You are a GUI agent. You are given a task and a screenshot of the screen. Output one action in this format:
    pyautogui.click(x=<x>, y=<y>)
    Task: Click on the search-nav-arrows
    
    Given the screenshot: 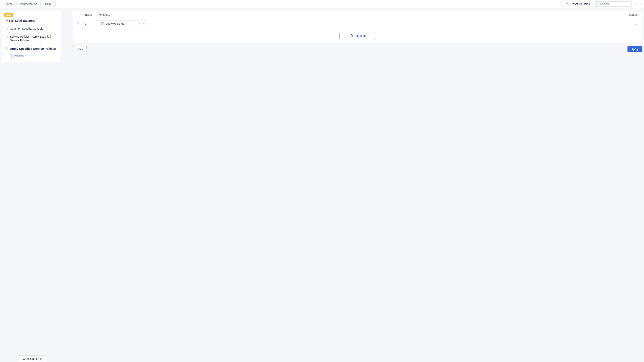 What is the action you would take?
    pyautogui.click(x=639, y=4)
    